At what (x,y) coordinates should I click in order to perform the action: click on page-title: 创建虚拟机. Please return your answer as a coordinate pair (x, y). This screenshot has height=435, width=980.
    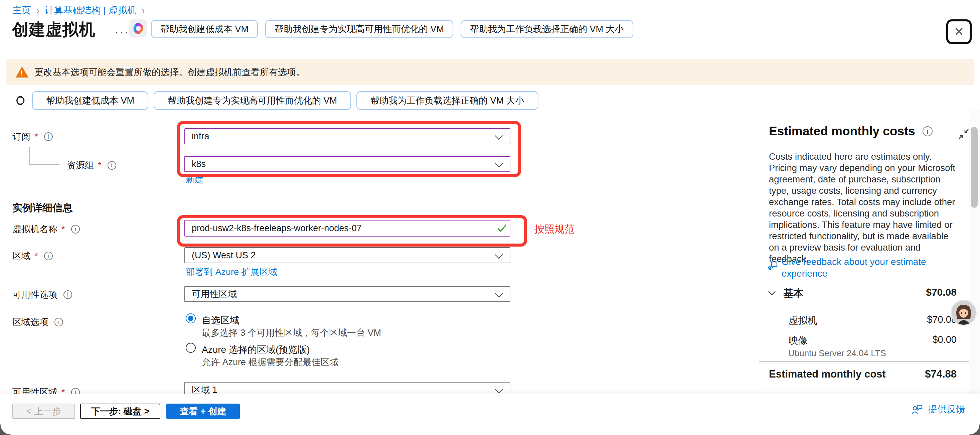
    Looking at the image, I should click on (54, 30).